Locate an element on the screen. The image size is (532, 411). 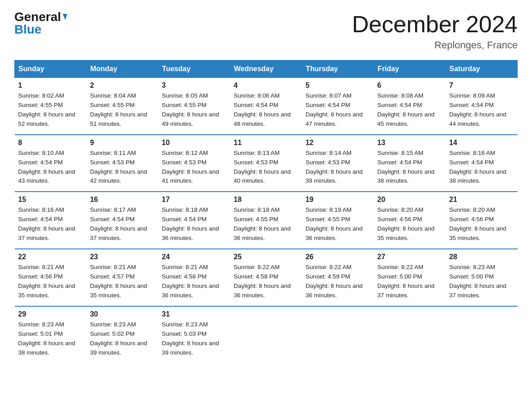
calendar-week-row: 1 Sunrise: 8:02 AMSunset: 4:55 PMDayligh… is located at coordinates (266, 107).